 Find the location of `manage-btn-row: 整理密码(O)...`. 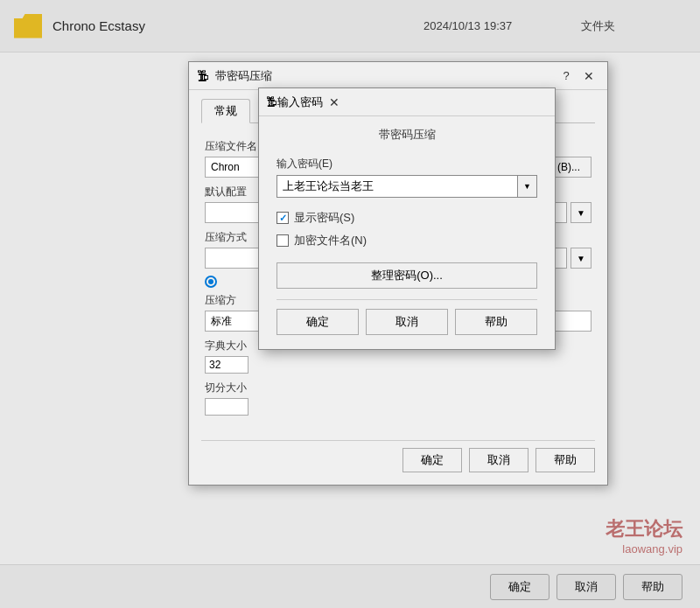

manage-btn-row: 整理密码(O)... is located at coordinates (407, 276).